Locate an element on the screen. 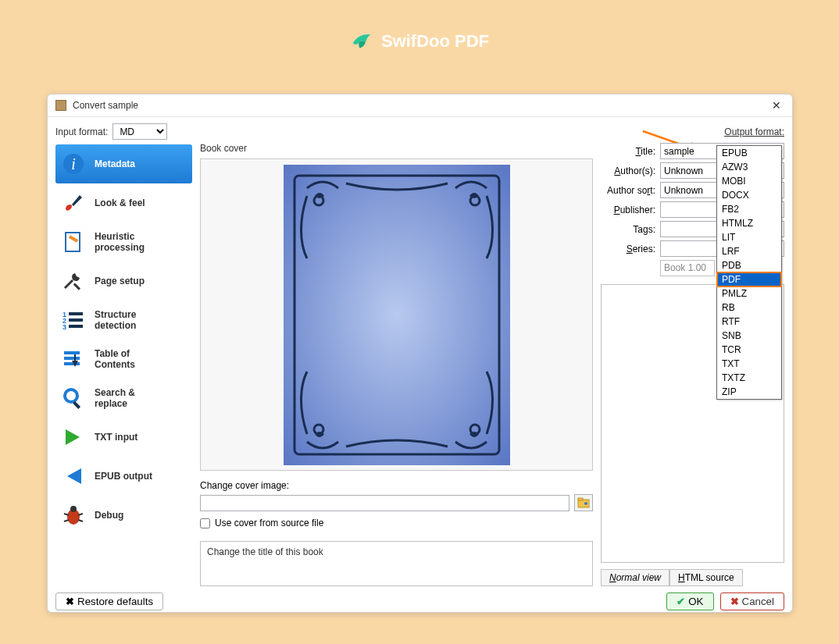 This screenshot has height=644, width=839. sidebar-item-toc: Table ofContents is located at coordinates (123, 359).